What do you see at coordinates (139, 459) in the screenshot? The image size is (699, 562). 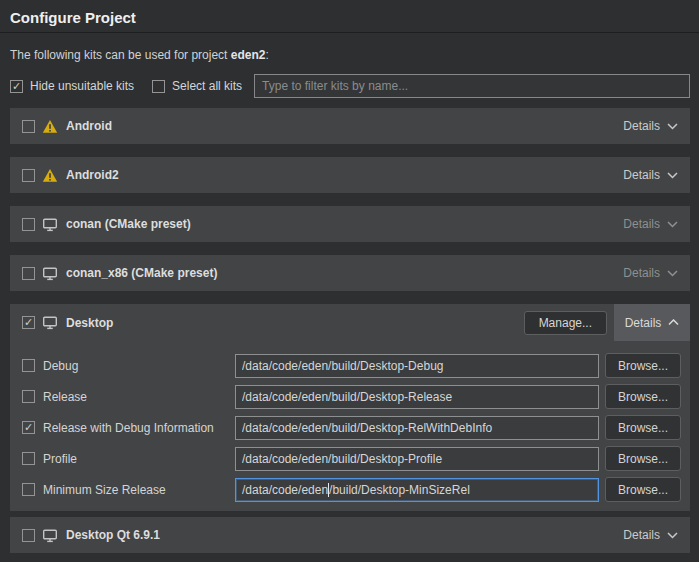 I see `build-config-label: Profile` at bounding box center [139, 459].